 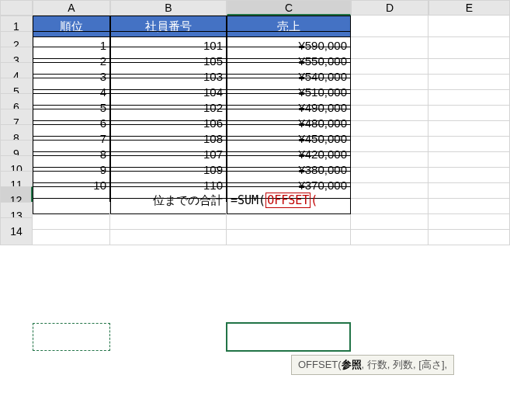 What do you see at coordinates (71, 8) in the screenshot?
I see `col-header-A: A` at bounding box center [71, 8].